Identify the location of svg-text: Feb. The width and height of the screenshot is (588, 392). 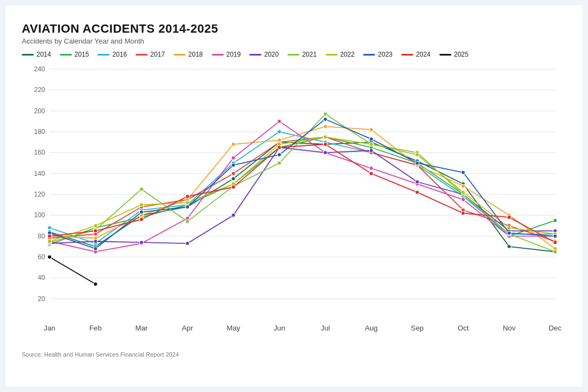
(96, 328).